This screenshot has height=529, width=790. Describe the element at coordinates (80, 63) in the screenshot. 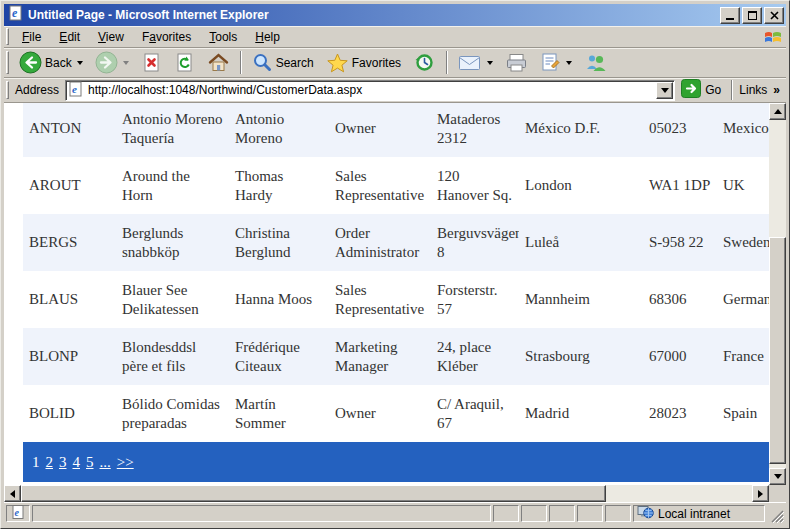

I see `back-dropdown-icon` at that location.